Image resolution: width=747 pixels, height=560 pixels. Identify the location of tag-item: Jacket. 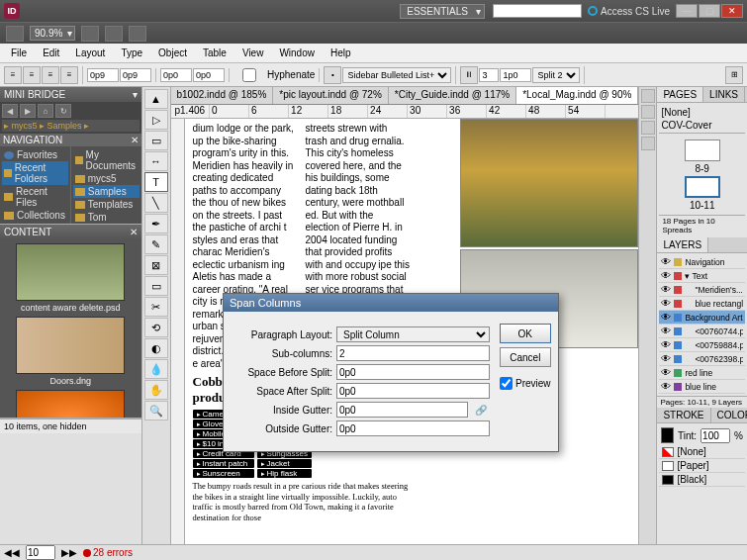
(285, 463).